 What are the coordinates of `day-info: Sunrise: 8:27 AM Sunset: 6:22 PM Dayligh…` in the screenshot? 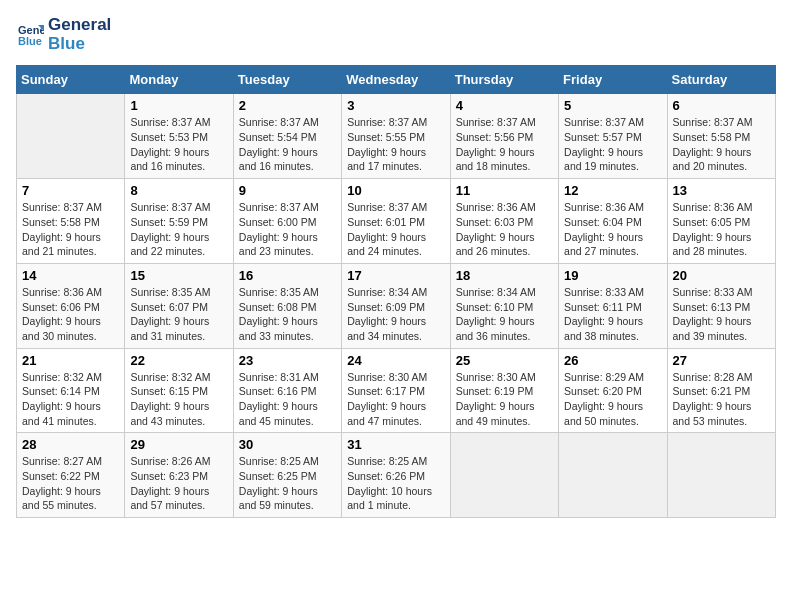 It's located at (70, 484).